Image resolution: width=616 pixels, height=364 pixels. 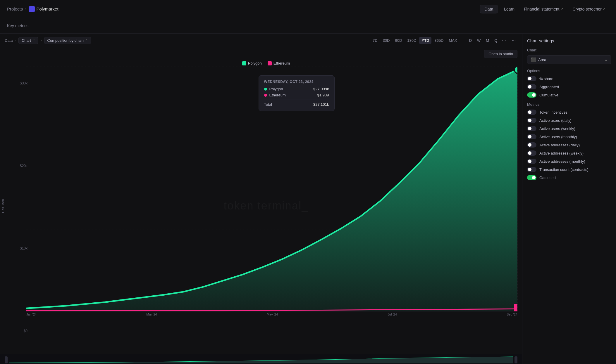 I want to click on key-metrics-label: Key metrics, so click(x=18, y=26).